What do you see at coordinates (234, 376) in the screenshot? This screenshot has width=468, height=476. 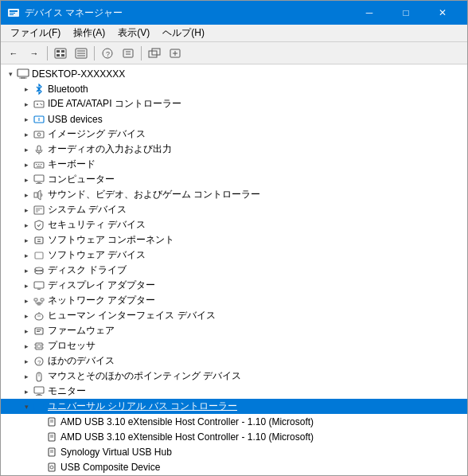 I see `tree-item: ▸ マウスとそのほかのポインティング デバイス` at bounding box center [234, 376].